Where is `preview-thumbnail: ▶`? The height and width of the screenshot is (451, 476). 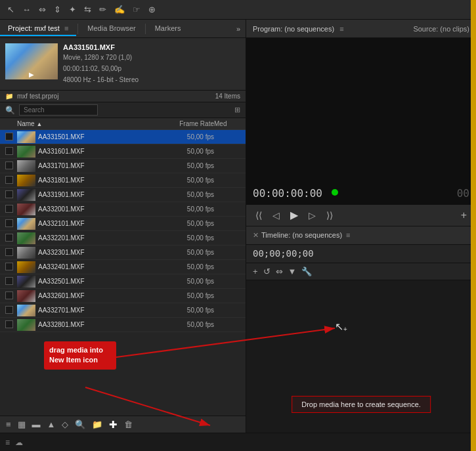
preview-thumbnail: ▶ is located at coordinates (32, 62).